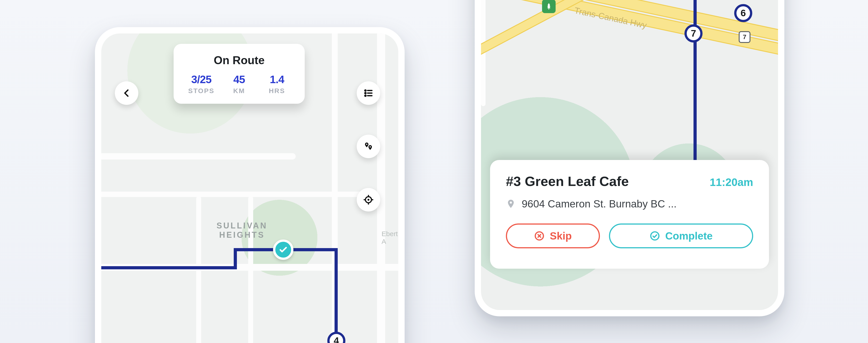 The height and width of the screenshot is (343, 868). What do you see at coordinates (681, 236) in the screenshot?
I see `complete-button: Complete` at bounding box center [681, 236].